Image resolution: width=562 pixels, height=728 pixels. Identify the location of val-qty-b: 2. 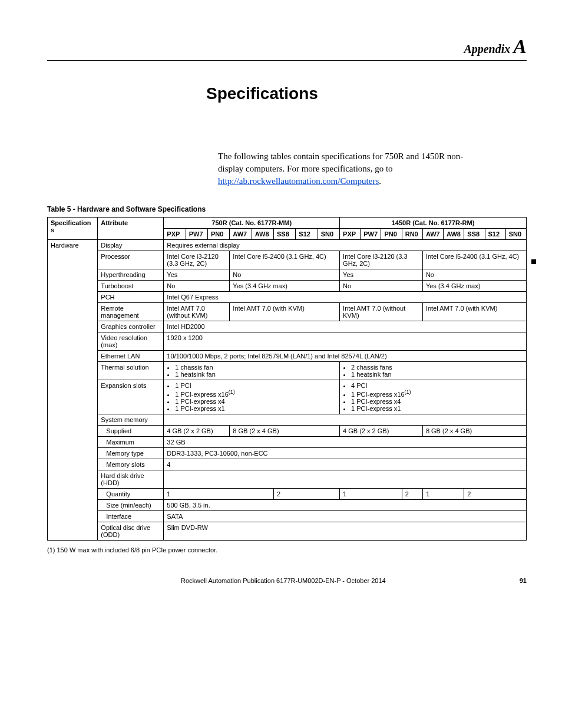
(307, 494).